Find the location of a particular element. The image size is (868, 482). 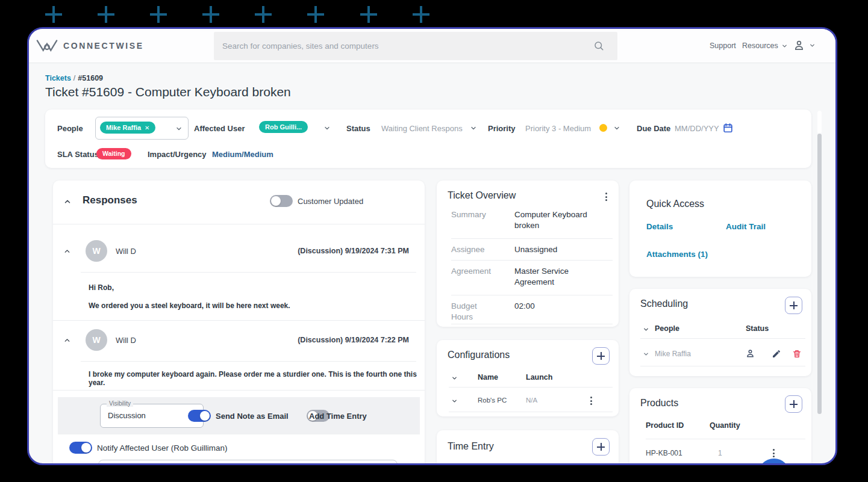

products-col-id: Product ID is located at coordinates (665, 425).